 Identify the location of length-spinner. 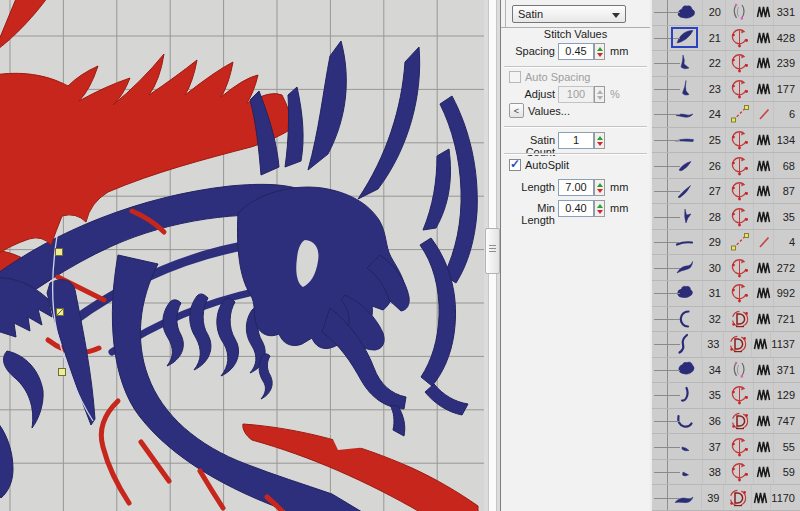
(600, 188).